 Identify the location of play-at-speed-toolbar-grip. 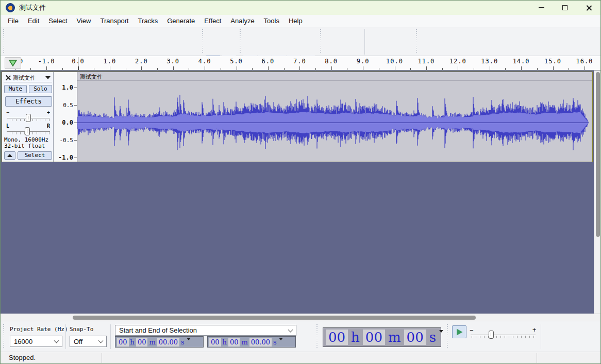
(448, 337).